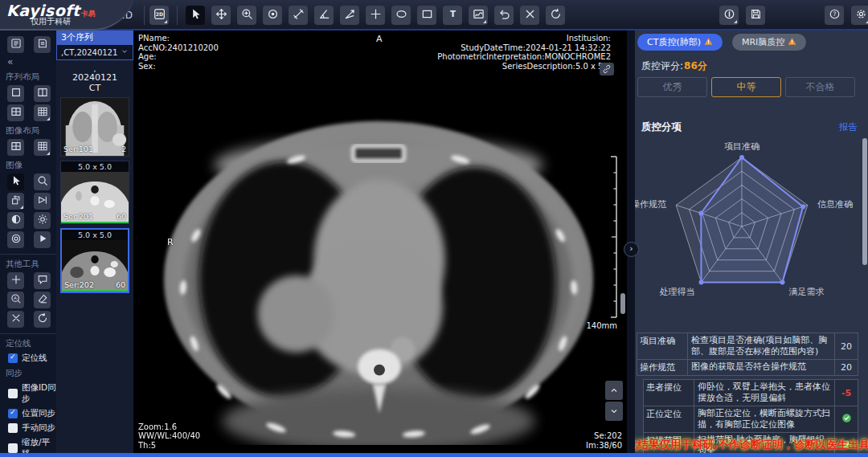 Image resolution: width=868 pixels, height=457 pixels. I want to click on zoom-in-tool-button, so click(247, 15).